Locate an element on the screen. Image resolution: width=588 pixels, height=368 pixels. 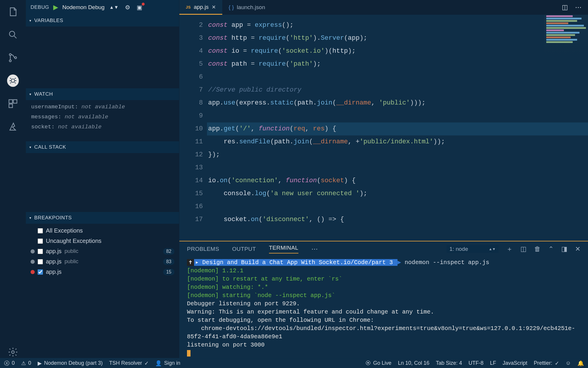
status-encoding: UTF-8 is located at coordinates (476, 363).